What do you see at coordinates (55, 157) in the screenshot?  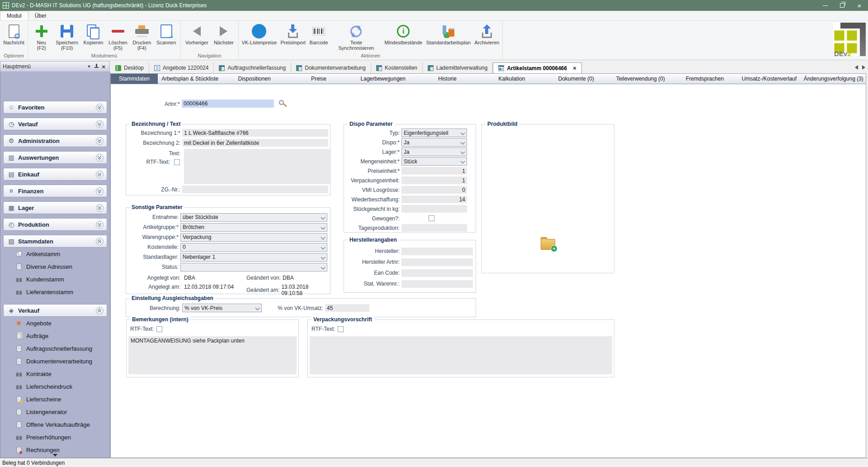 I see `sidebar-group-auswertungen: ▥Auswertungen` at bounding box center [55, 157].